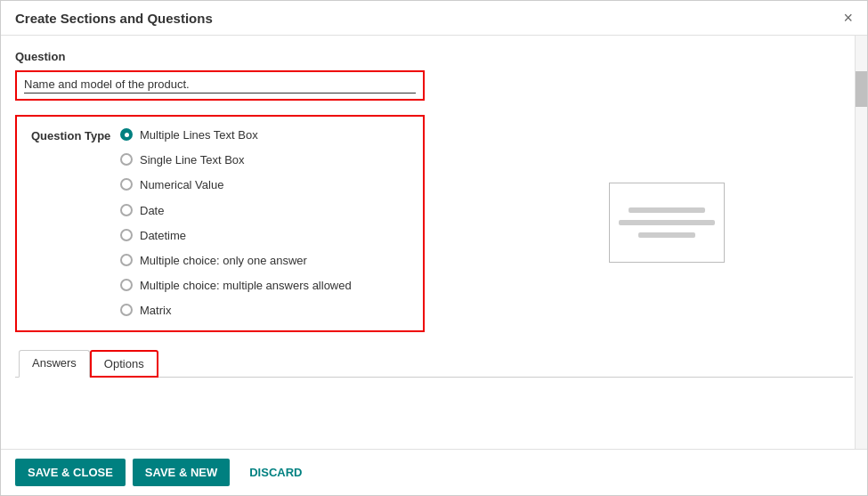 The height and width of the screenshot is (496, 868). Describe the element at coordinates (220, 85) in the screenshot. I see `question-input-wrapper` at that location.